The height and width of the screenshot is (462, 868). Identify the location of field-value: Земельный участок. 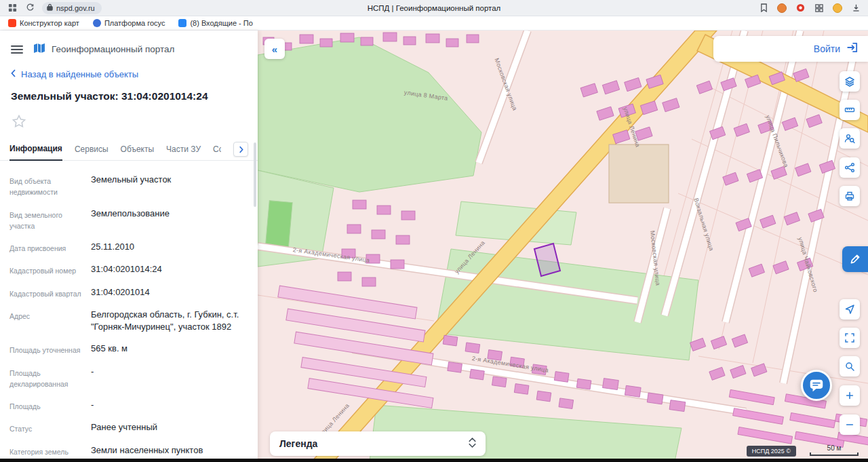
(170, 186).